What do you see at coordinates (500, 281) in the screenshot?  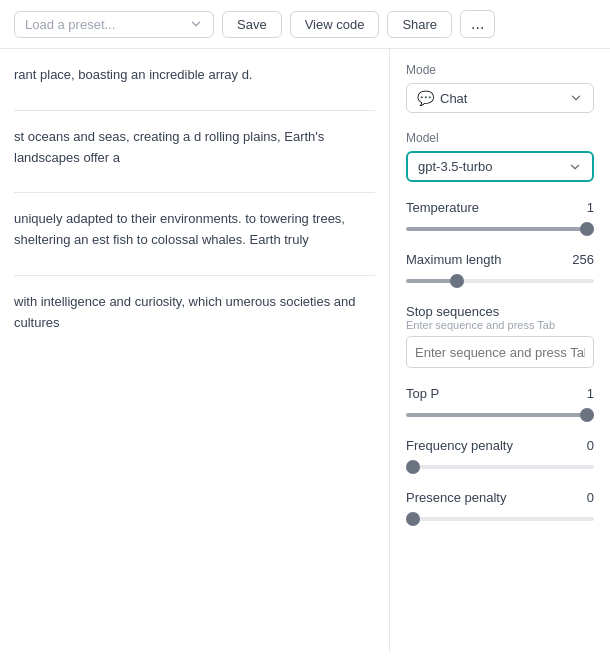 I see `max-length-slider` at bounding box center [500, 281].